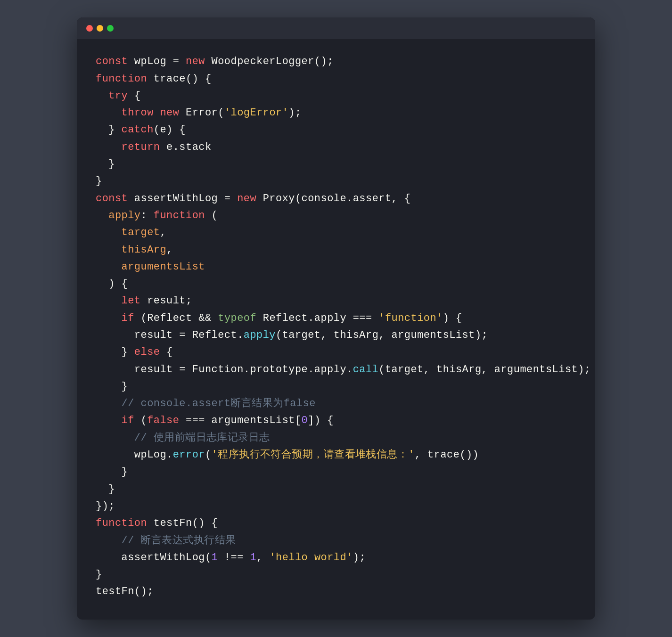  I want to click on code-line-12: thisArg,, so click(336, 250).